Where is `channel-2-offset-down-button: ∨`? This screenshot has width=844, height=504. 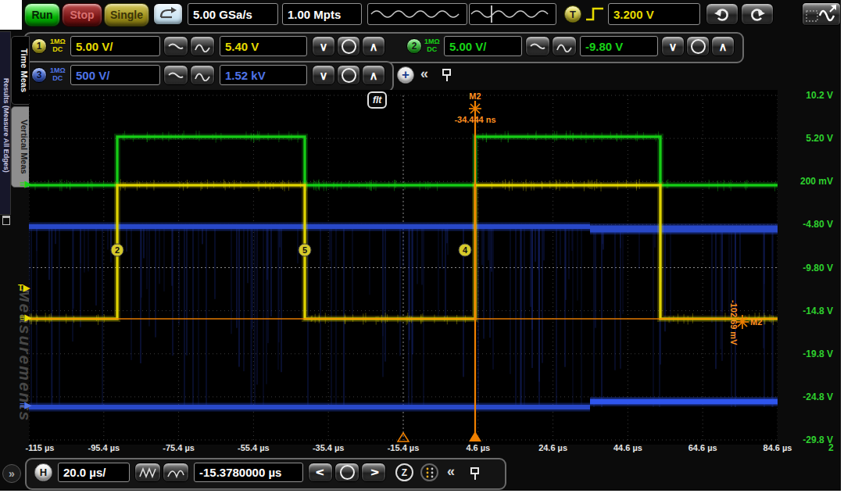
channel-2-offset-down-button: ∨ is located at coordinates (673, 46).